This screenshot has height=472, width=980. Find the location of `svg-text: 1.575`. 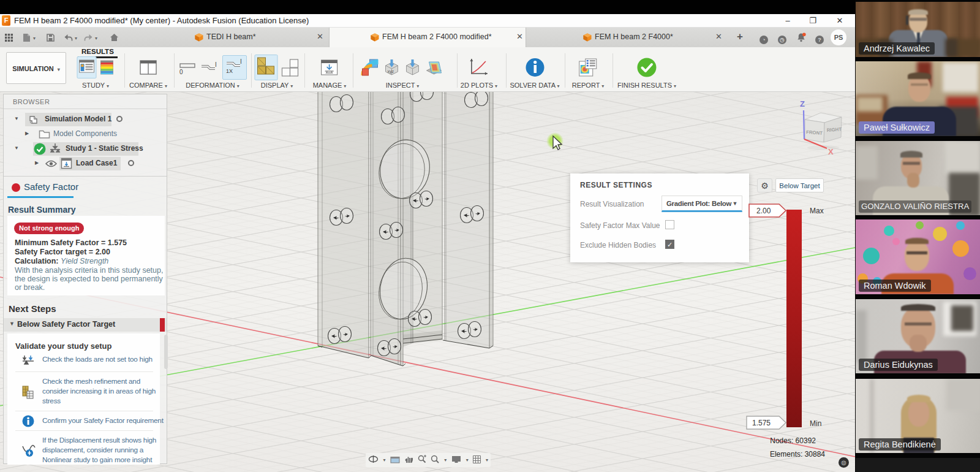

svg-text: 1.575 is located at coordinates (761, 423).